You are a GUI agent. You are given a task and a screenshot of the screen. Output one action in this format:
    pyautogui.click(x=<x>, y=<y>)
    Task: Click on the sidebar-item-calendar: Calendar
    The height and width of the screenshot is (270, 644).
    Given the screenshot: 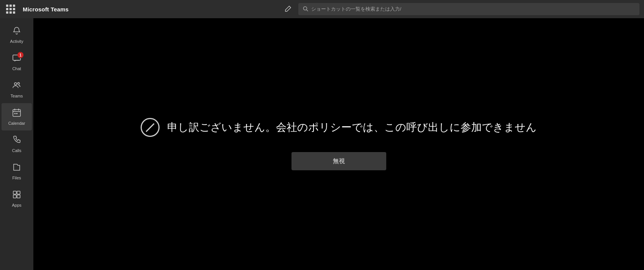 What is the action you would take?
    pyautogui.click(x=17, y=117)
    